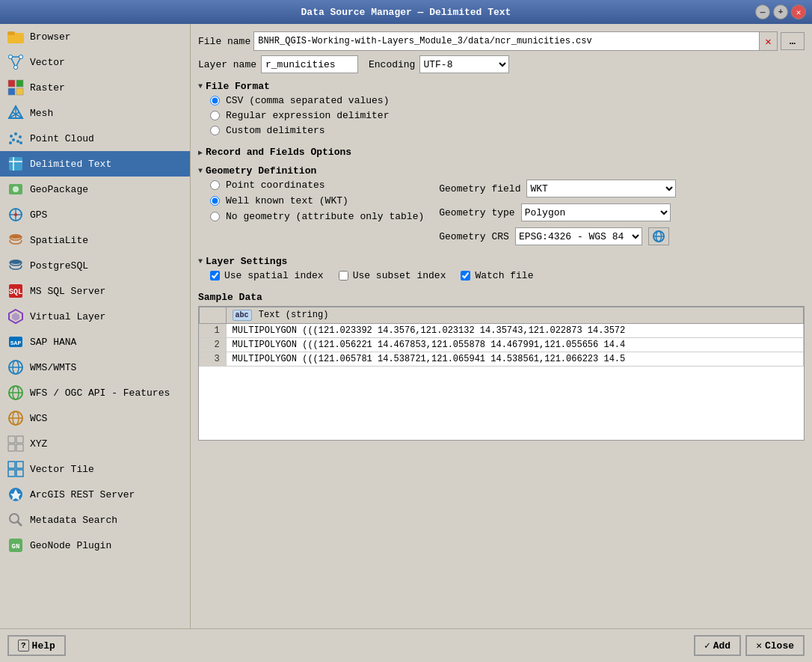 This screenshot has width=812, height=662. What do you see at coordinates (507, 130) in the screenshot?
I see `radio-custom: Custom delimiters` at bounding box center [507, 130].